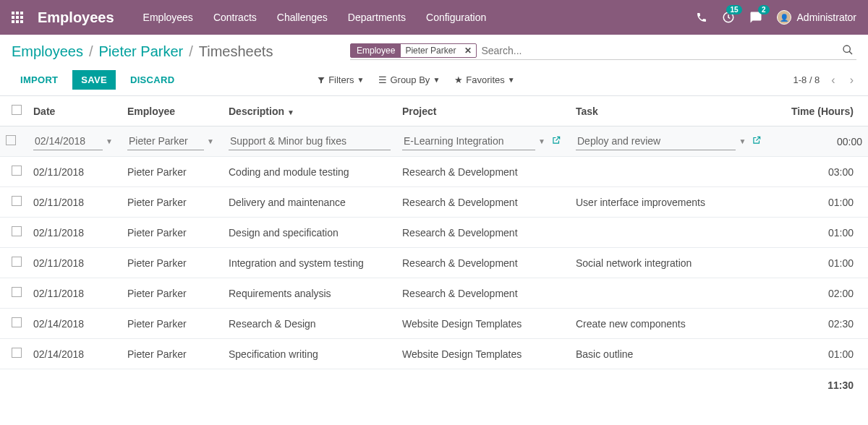  What do you see at coordinates (764, 10) in the screenshot?
I see `messages-badge: 2` at bounding box center [764, 10].